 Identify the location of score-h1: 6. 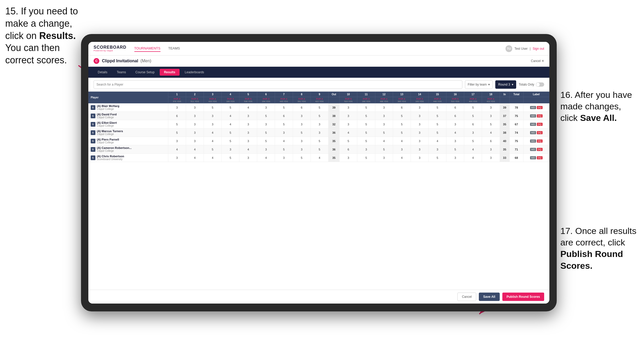
(177, 116).